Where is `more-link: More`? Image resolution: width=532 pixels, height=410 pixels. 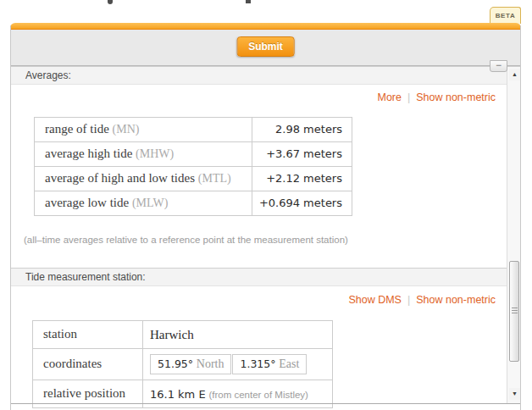 more-link: More is located at coordinates (389, 97).